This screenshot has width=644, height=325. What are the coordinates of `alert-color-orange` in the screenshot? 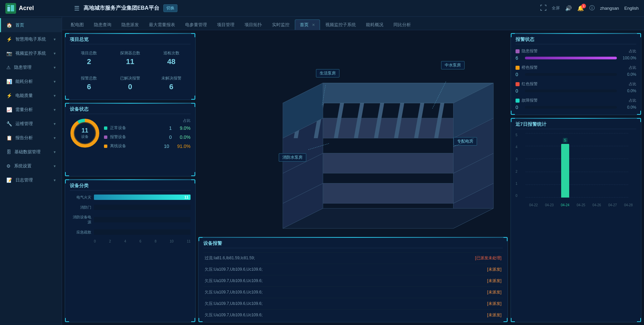 It's located at (518, 68).